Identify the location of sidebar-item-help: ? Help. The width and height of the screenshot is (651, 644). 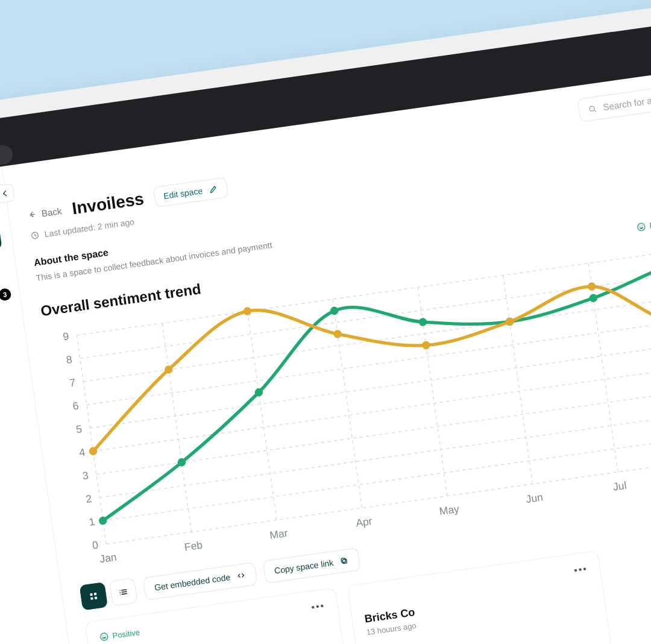
(11, 398).